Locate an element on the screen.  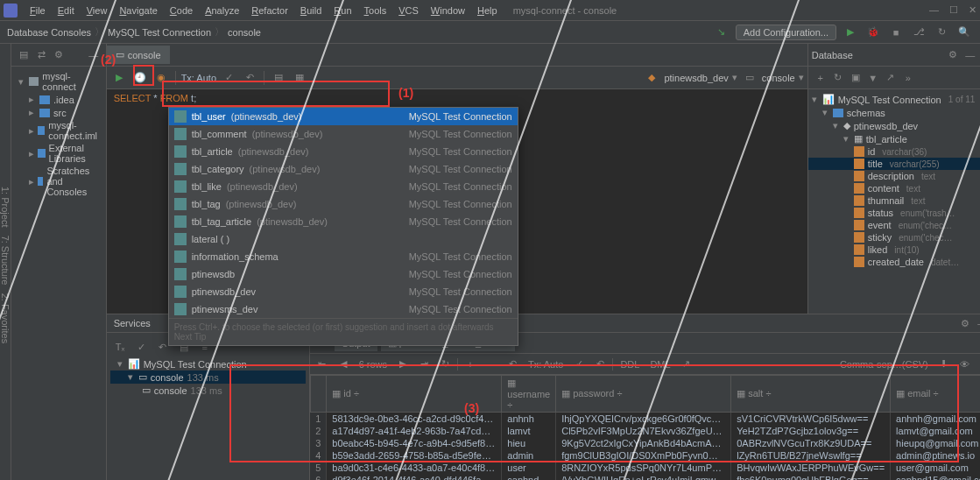
table-row: 5ba9d0c31-c4e6-4433-a0a7-e40c4f8ffd86use… is located at coordinates (645, 468).